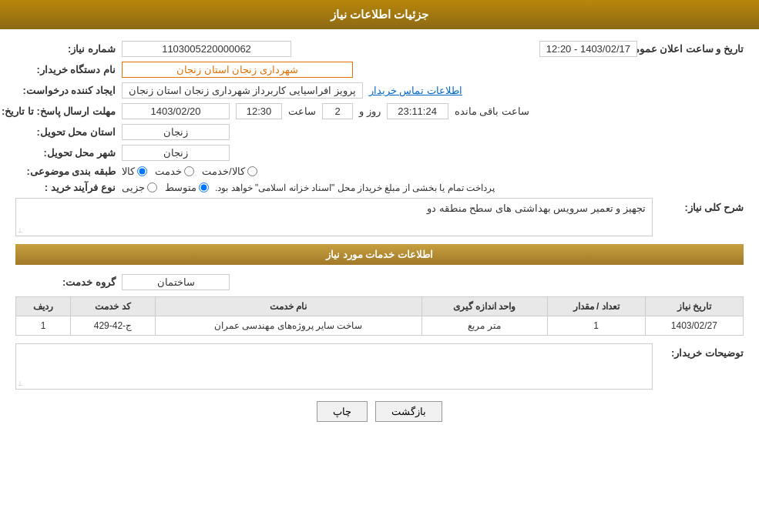 This screenshot has width=759, height=532. I want to click on col-tedad: تعداد / مقدار, so click(596, 306).